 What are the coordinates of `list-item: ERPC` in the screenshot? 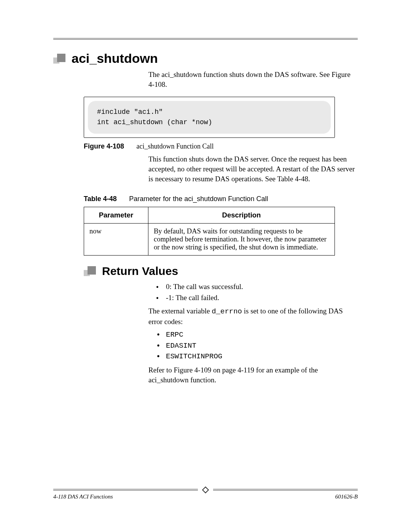 It's located at (257, 335).